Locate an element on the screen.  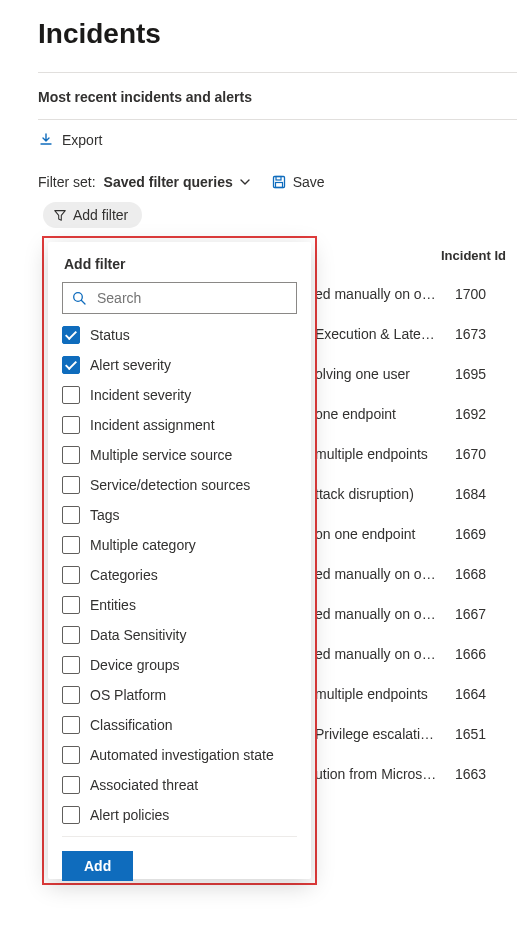
filter-option: Associated threat is located at coordinates (180, 785).